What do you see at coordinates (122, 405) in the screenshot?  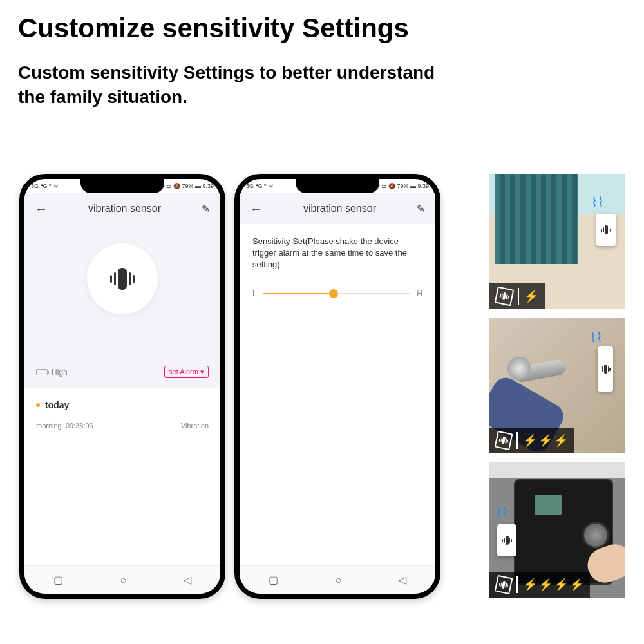 I see `today-header: today` at bounding box center [122, 405].